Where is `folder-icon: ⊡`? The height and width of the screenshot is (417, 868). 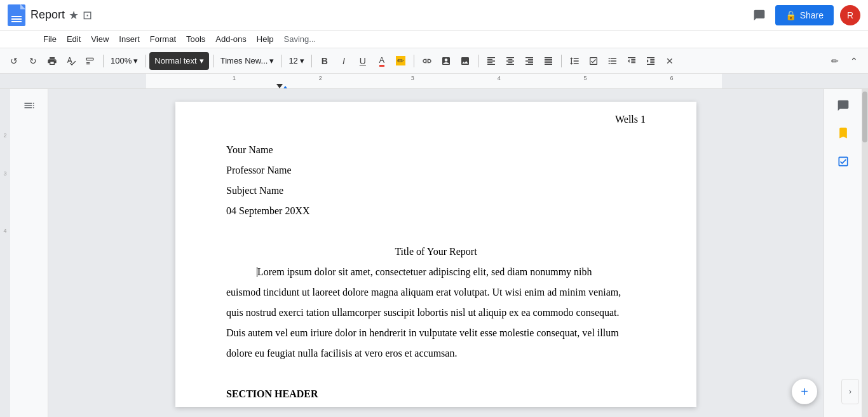 folder-icon: ⊡ is located at coordinates (88, 15).